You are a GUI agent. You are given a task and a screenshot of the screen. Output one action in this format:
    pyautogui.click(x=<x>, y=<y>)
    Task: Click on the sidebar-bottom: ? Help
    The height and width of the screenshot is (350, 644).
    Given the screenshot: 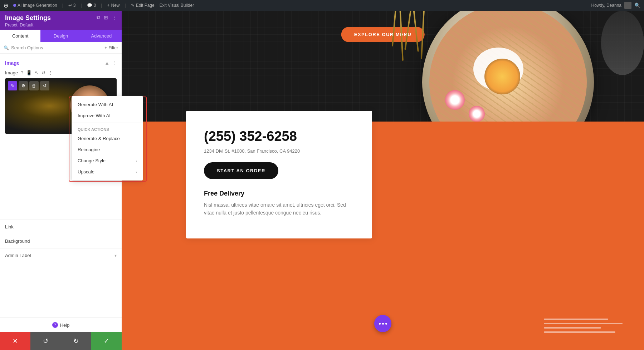 What is the action you would take?
    pyautogui.click(x=61, y=325)
    